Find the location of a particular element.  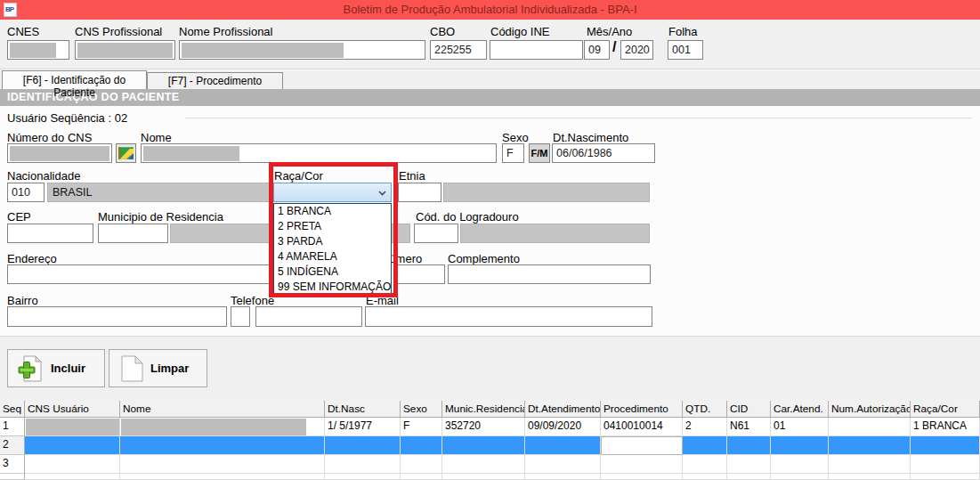

row-header: 3 is located at coordinates (12, 465).